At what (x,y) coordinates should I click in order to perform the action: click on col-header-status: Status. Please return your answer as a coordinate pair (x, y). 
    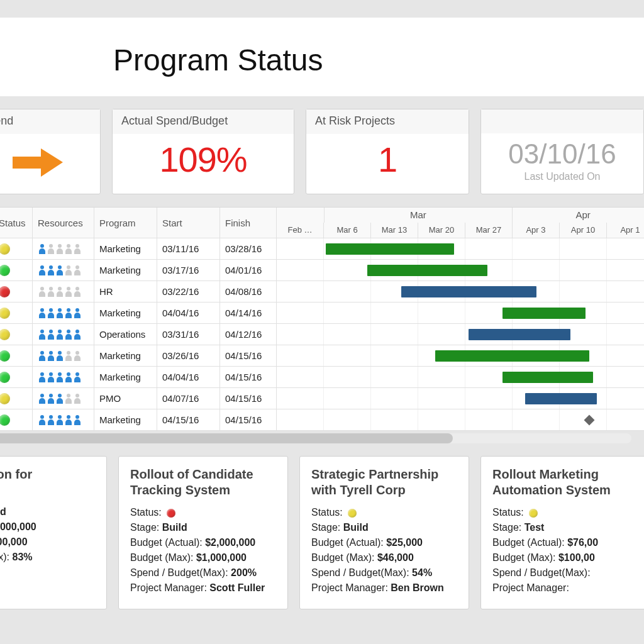
    Looking at the image, I should click on (16, 223).